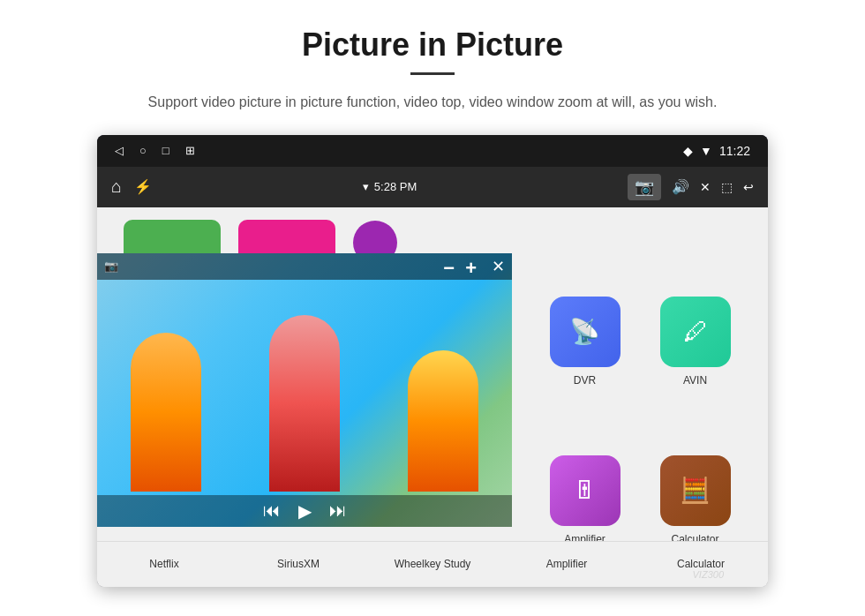 This screenshot has height=616, width=865. I want to click on home-circle-icon: ○, so click(143, 150).